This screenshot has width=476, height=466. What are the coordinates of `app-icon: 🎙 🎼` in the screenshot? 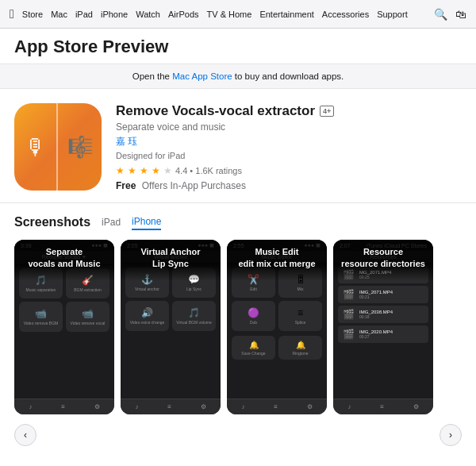 It's located at (58, 147).